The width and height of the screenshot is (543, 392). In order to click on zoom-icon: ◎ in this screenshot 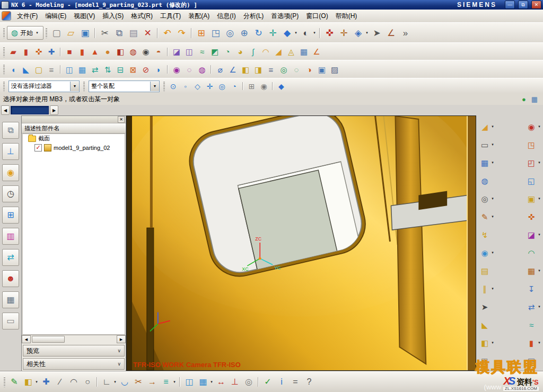, I will do `click(230, 33)`.